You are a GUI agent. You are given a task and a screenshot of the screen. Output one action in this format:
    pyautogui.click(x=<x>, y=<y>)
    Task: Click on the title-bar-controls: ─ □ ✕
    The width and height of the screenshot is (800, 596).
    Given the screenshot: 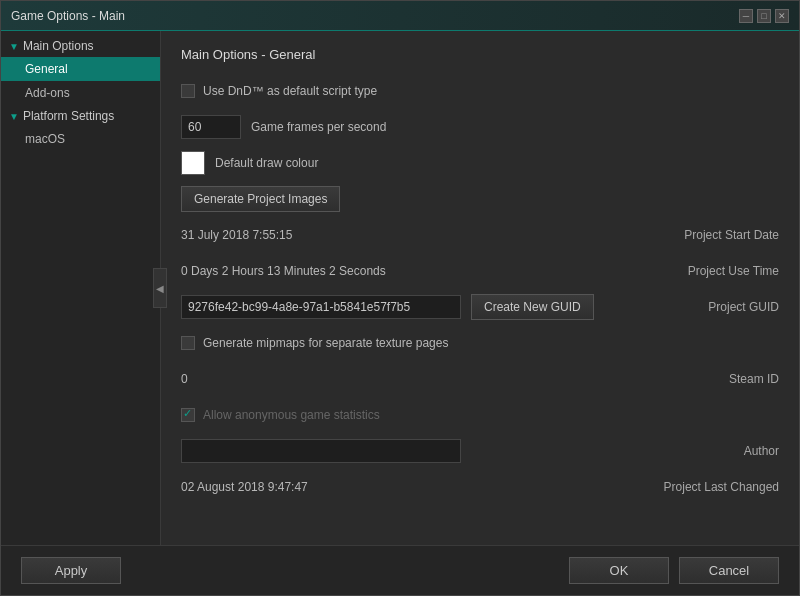 What is the action you would take?
    pyautogui.click(x=764, y=16)
    